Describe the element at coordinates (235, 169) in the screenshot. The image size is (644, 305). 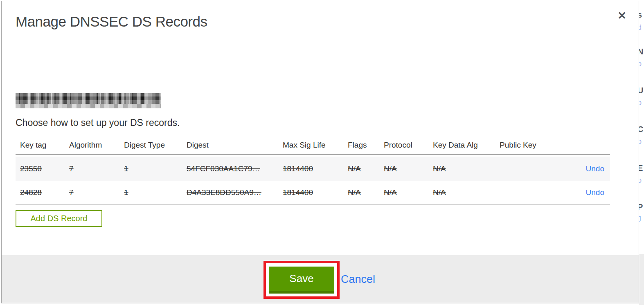
I see `cell-digest: 54FCF030AA1C79…` at that location.